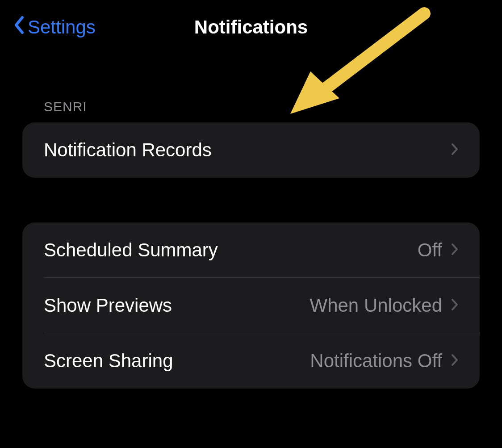 The width and height of the screenshot is (502, 448). What do you see at coordinates (54, 27) in the screenshot?
I see `back-button: Settings` at bounding box center [54, 27].